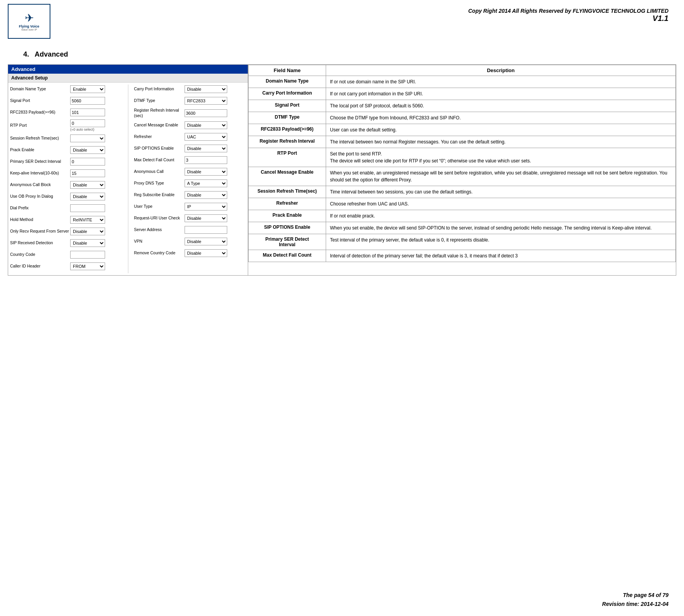 This screenshot has width=684, height=616. Describe the element at coordinates (462, 106) in the screenshot. I see `table-row: Signal PortThe local port of SIP protoco…` at that location.